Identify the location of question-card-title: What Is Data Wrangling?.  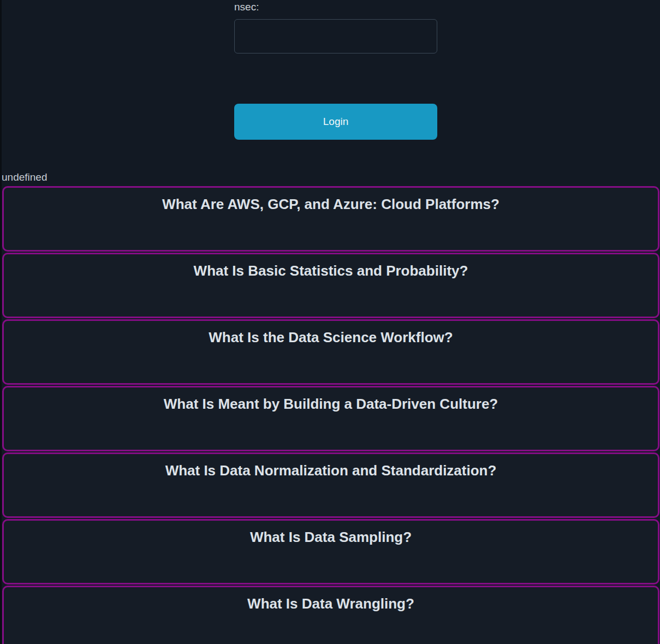
(331, 604).